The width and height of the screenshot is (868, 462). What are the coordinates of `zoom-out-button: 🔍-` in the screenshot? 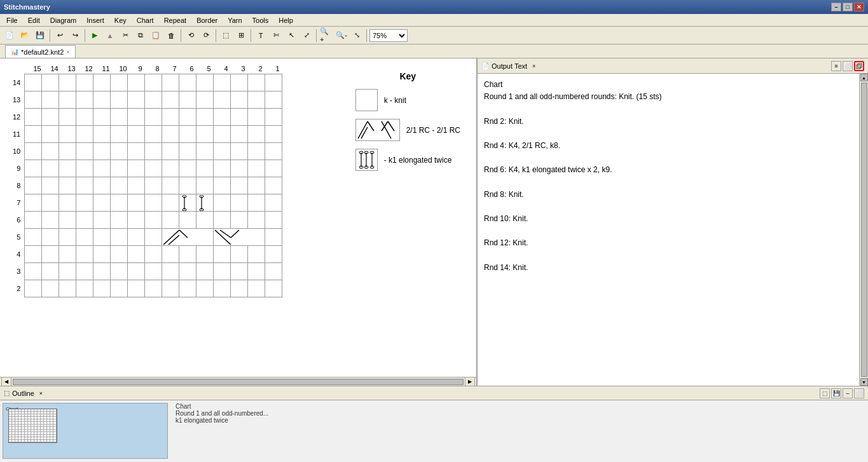 It's located at (341, 36).